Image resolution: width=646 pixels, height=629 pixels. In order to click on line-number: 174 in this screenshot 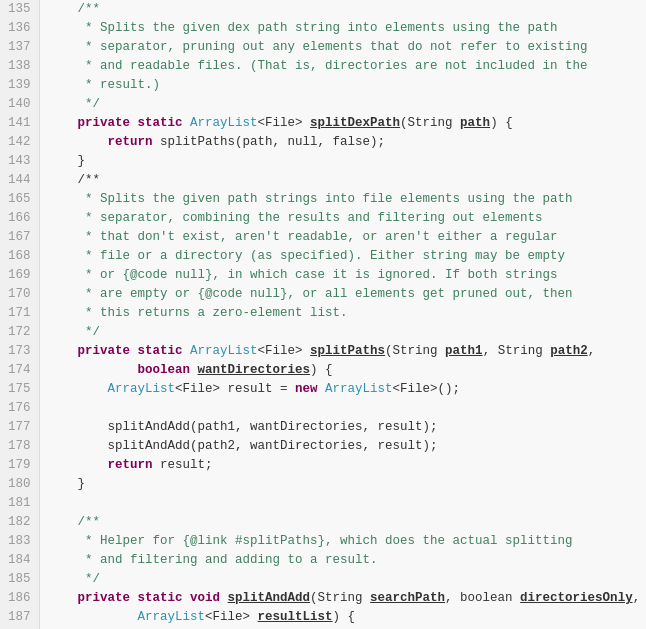, I will do `click(20, 370)`.